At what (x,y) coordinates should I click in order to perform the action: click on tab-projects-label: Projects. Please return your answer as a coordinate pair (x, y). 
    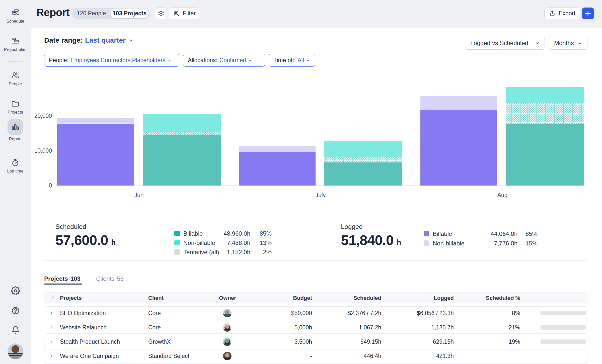
    Looking at the image, I should click on (56, 279).